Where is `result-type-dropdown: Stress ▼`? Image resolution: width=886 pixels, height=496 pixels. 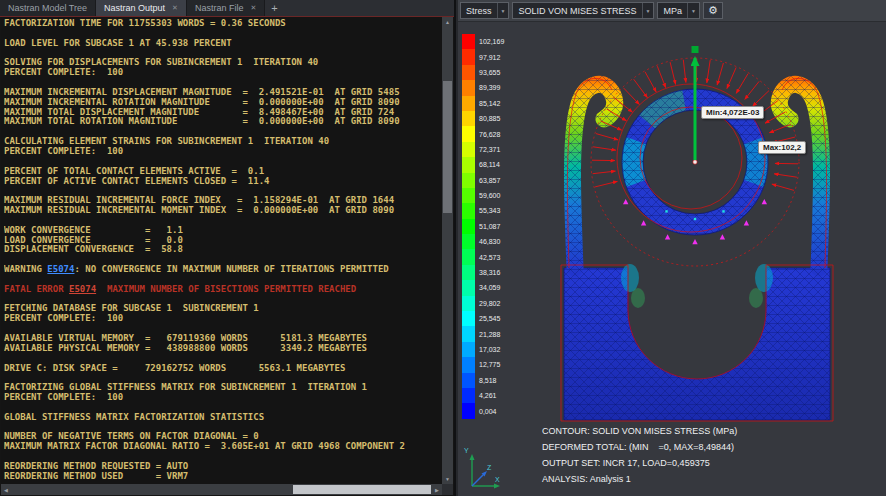 result-type-dropdown: Stress ▼ is located at coordinates (484, 10).